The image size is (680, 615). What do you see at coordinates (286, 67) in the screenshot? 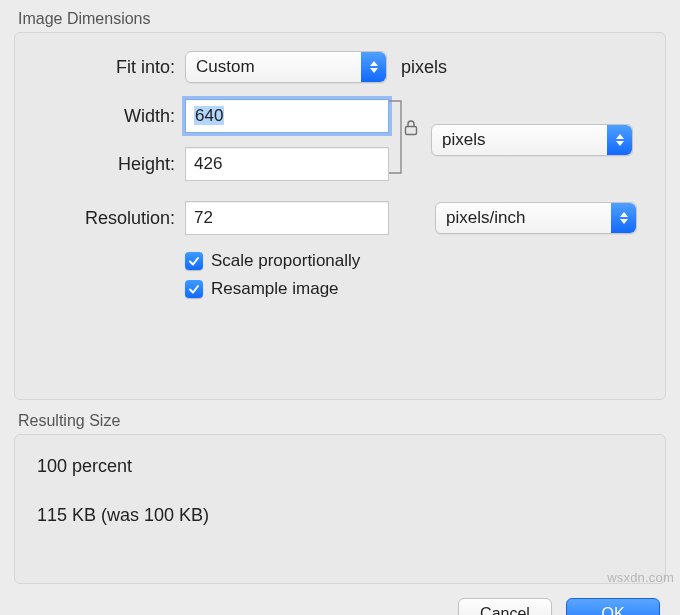
I see `fit-into-select: Custom` at bounding box center [286, 67].